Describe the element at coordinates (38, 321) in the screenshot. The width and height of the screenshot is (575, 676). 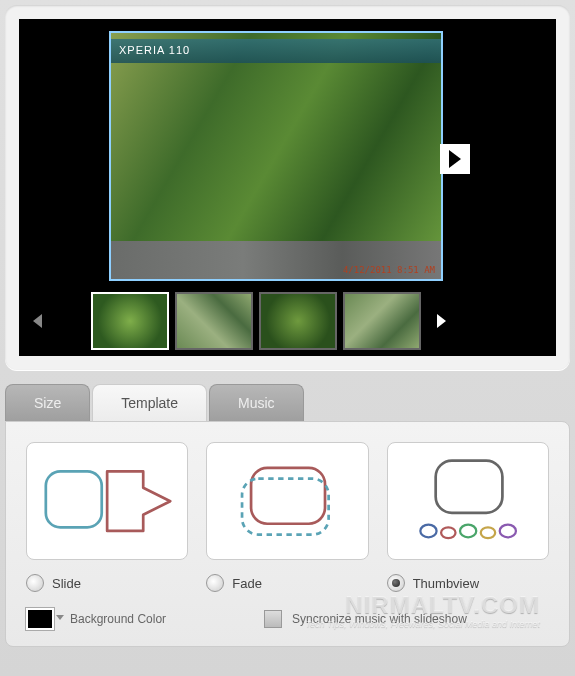
I see `chevron-left-icon` at that location.